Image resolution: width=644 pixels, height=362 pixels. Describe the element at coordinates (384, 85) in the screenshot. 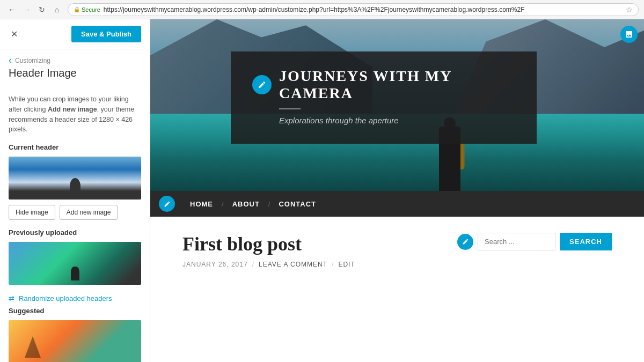

I see `blog-title-row: JOURNEYS WITH MY CAMERA` at that location.